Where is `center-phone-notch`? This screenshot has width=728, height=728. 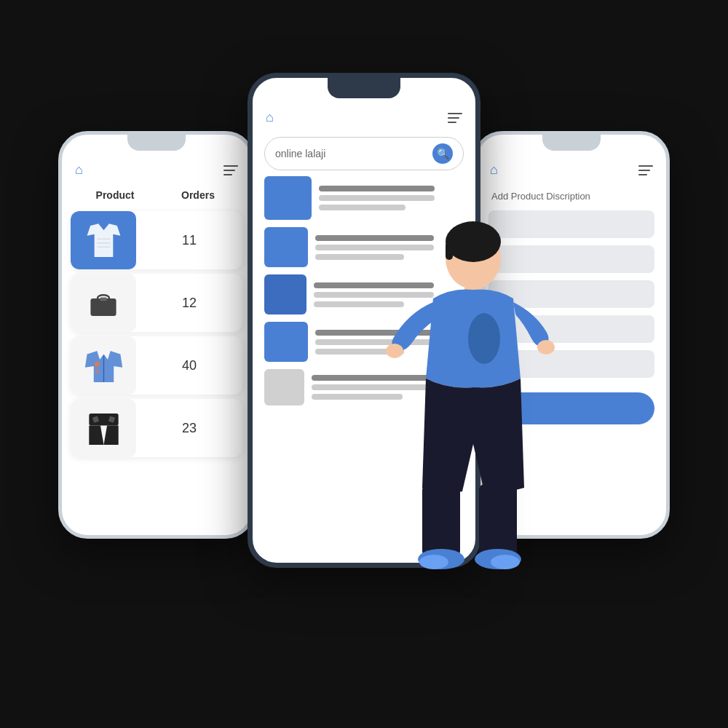 center-phone-notch is located at coordinates (364, 88).